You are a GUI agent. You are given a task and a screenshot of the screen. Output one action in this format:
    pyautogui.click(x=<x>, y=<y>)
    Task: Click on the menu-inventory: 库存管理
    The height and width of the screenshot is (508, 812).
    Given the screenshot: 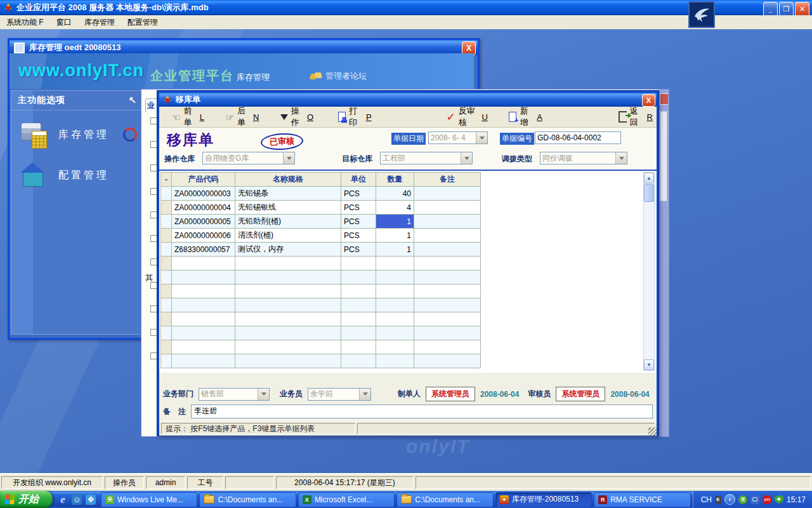 What is the action you would take?
    pyautogui.click(x=100, y=23)
    